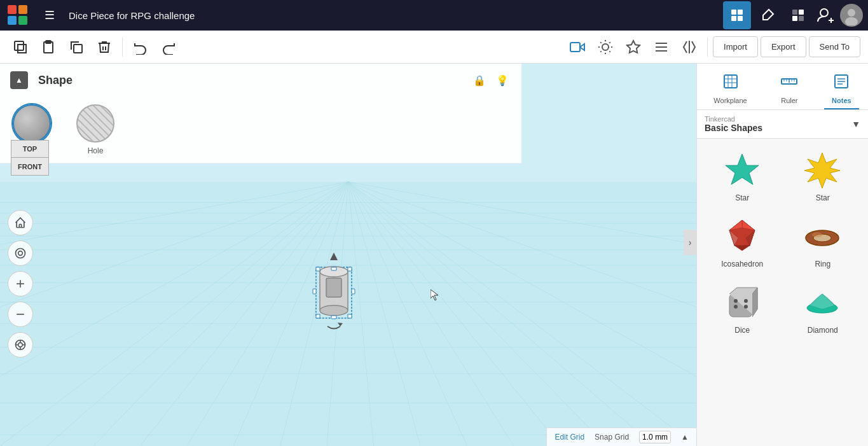 Image resolution: width=868 pixels, height=446 pixels. What do you see at coordinates (730, 101) in the screenshot?
I see `workplane-tab-label: Workplane` at bounding box center [730, 101].